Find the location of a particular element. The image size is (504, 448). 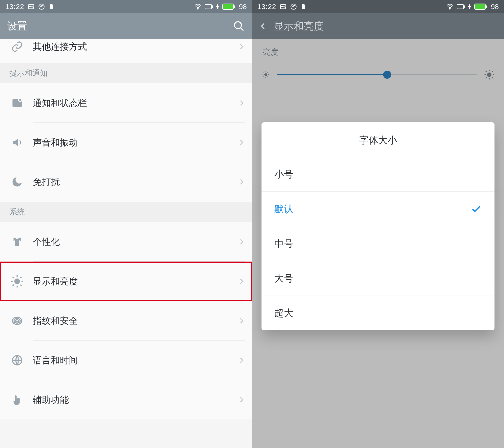

list-item-label: 显示和亮度 is located at coordinates (135, 281).